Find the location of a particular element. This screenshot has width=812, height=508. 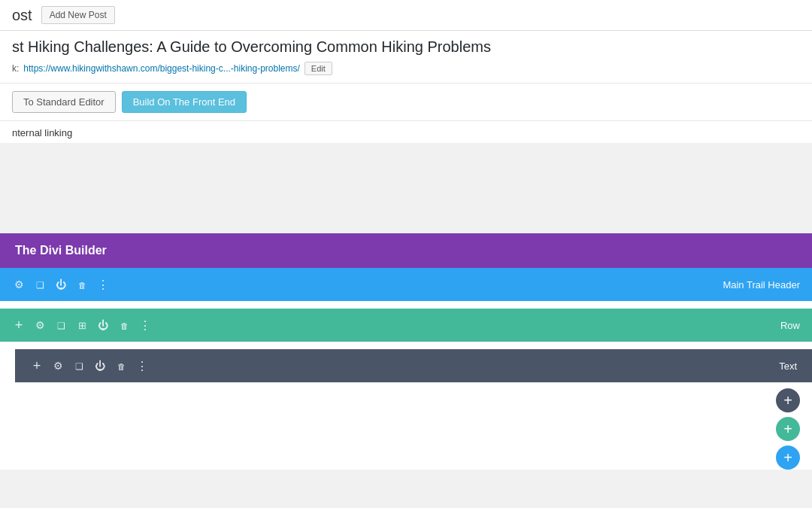

add-row-button: + is located at coordinates (788, 429).